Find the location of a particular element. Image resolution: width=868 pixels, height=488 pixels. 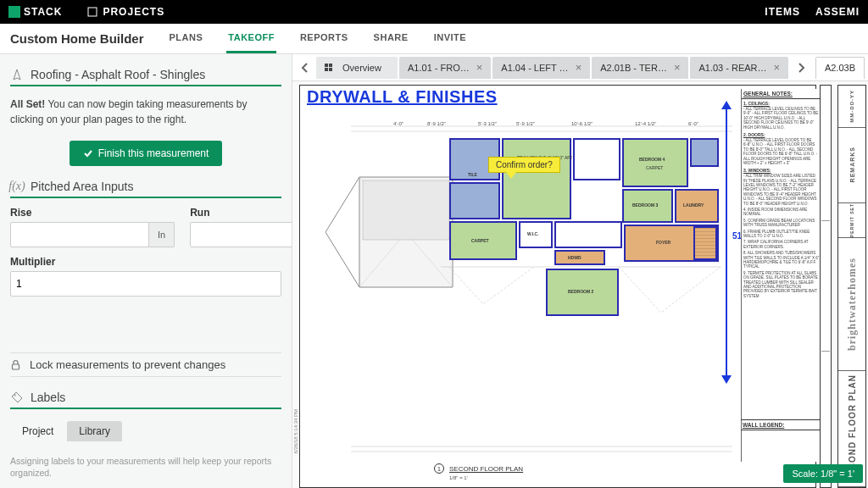

rise-unit: In is located at coordinates (162, 235).